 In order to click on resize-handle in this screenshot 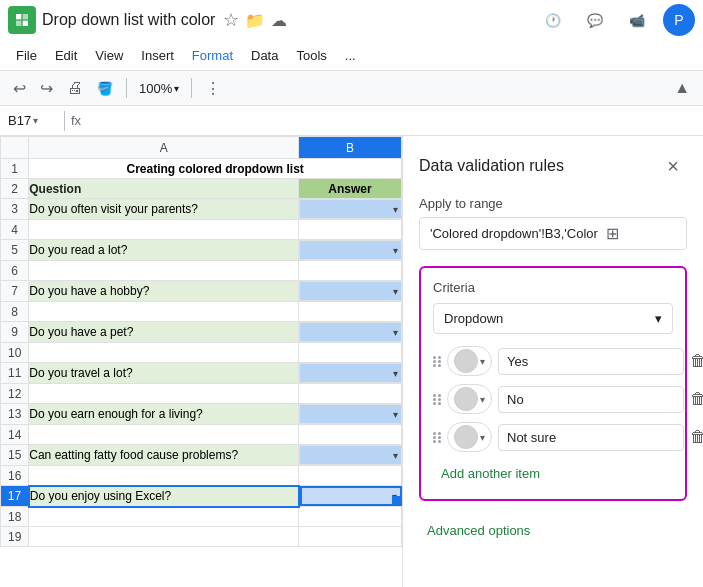, I will do `click(396, 500)`.